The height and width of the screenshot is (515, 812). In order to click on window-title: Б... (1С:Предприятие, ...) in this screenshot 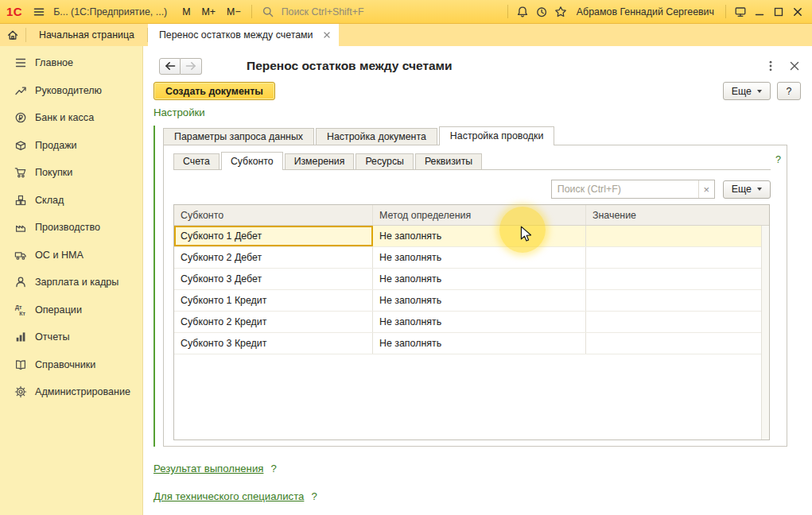, I will do `click(110, 12)`.